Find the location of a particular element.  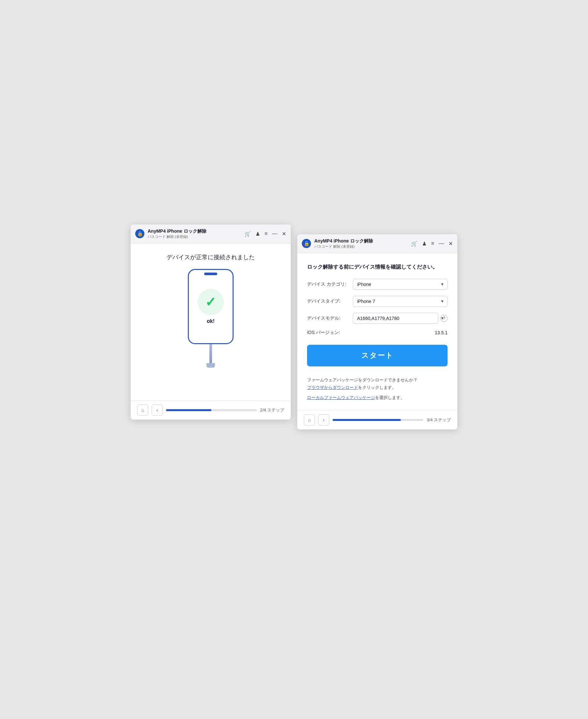

home-button-1: ⌂ is located at coordinates (143, 410).